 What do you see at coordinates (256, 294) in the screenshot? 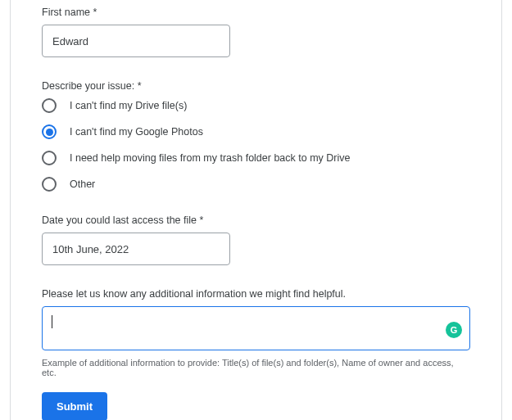
I see `additional-info-label: Please let us know any additional inform…` at bounding box center [256, 294].